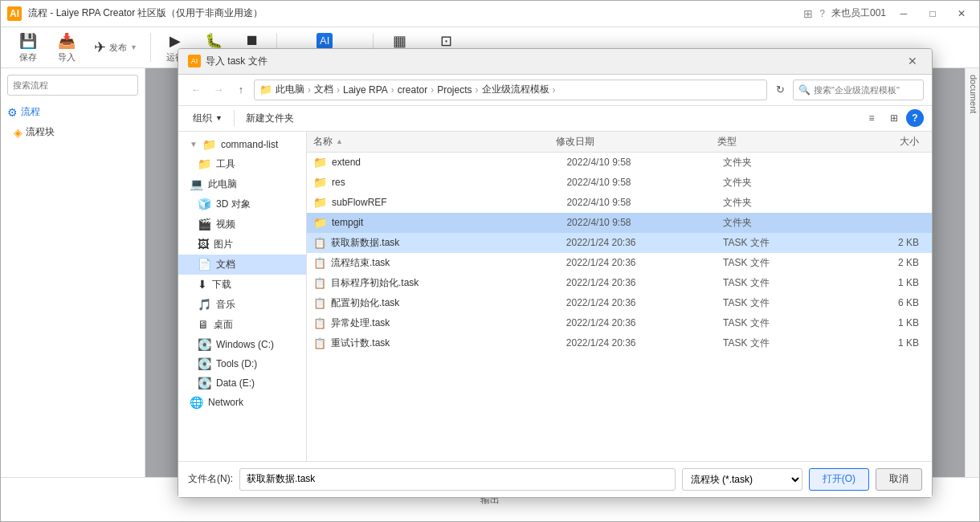 Image resolution: width=980 pixels, height=522 pixels. What do you see at coordinates (962, 14) in the screenshot?
I see `close-button: ✕` at bounding box center [962, 14].